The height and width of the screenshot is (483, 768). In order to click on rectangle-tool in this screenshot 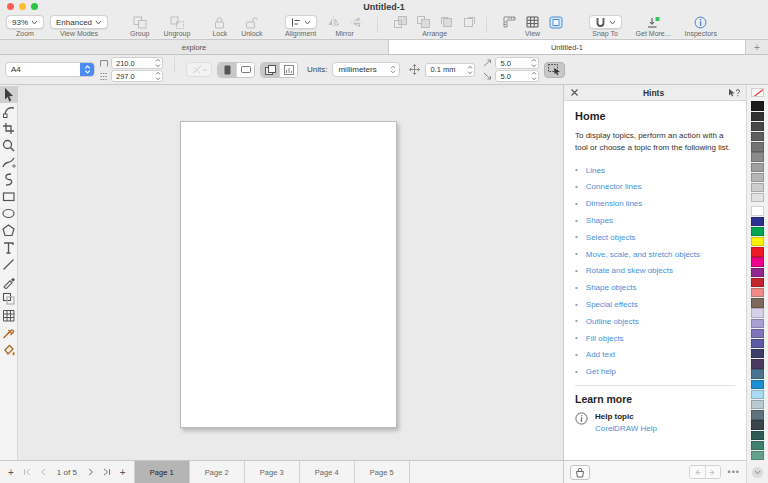, I will do `click(9, 196)`.